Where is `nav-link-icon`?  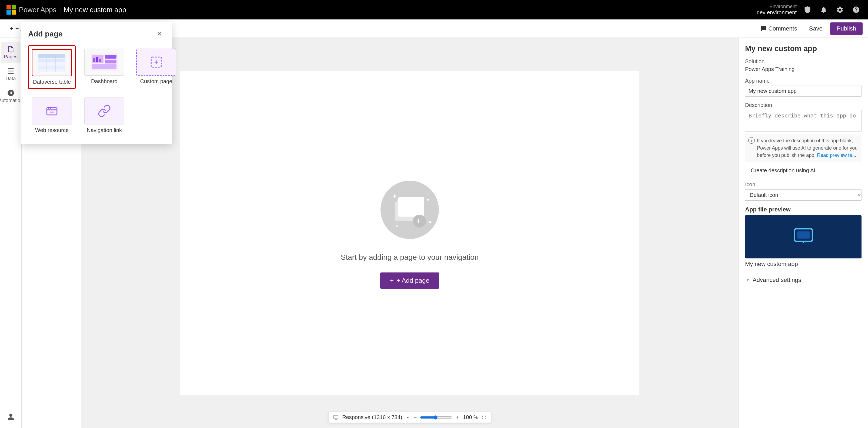 nav-link-icon is located at coordinates (104, 111).